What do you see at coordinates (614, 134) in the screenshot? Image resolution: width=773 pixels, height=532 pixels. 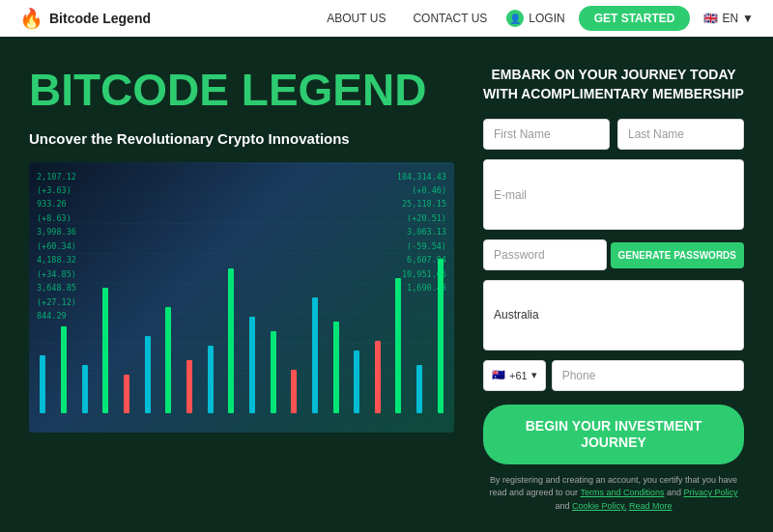 I see `name-row` at bounding box center [614, 134].